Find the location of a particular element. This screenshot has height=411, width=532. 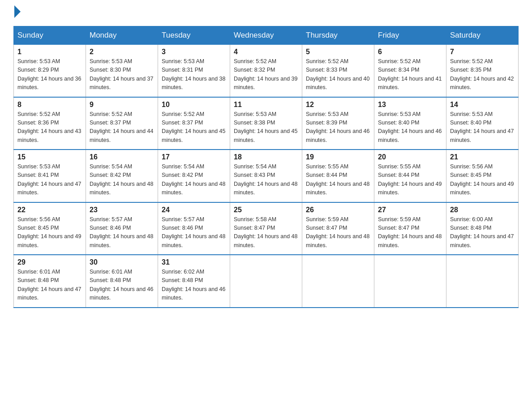

day-number: 31 is located at coordinates (194, 262).